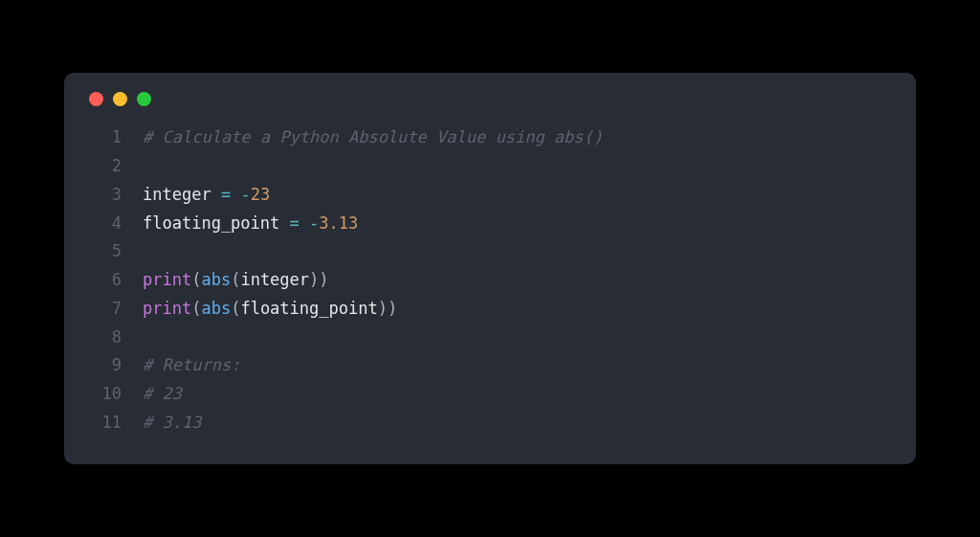  What do you see at coordinates (339, 223) in the screenshot?
I see `token: 3.13` at bounding box center [339, 223].